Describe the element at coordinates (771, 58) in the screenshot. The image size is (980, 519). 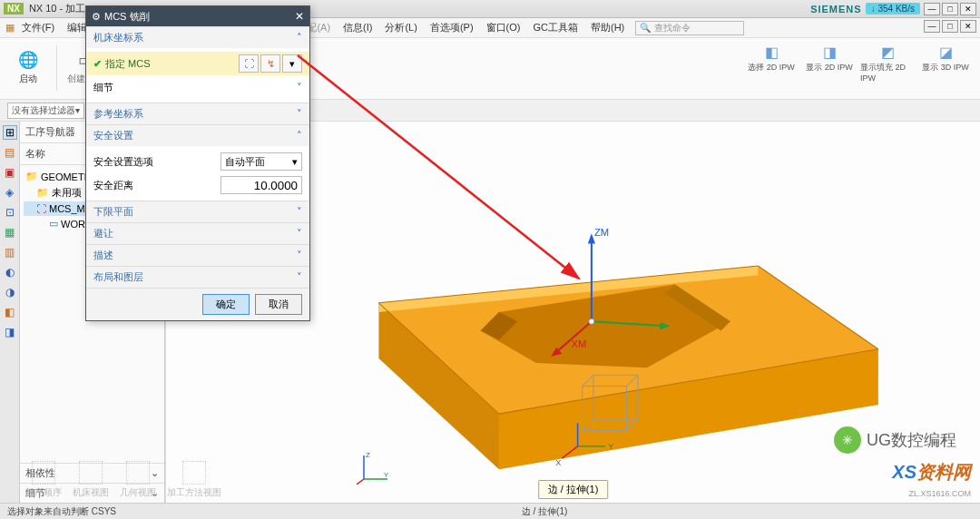
I see `select-2d-ipw-button: ◧ 选择 2D IPW` at that location.